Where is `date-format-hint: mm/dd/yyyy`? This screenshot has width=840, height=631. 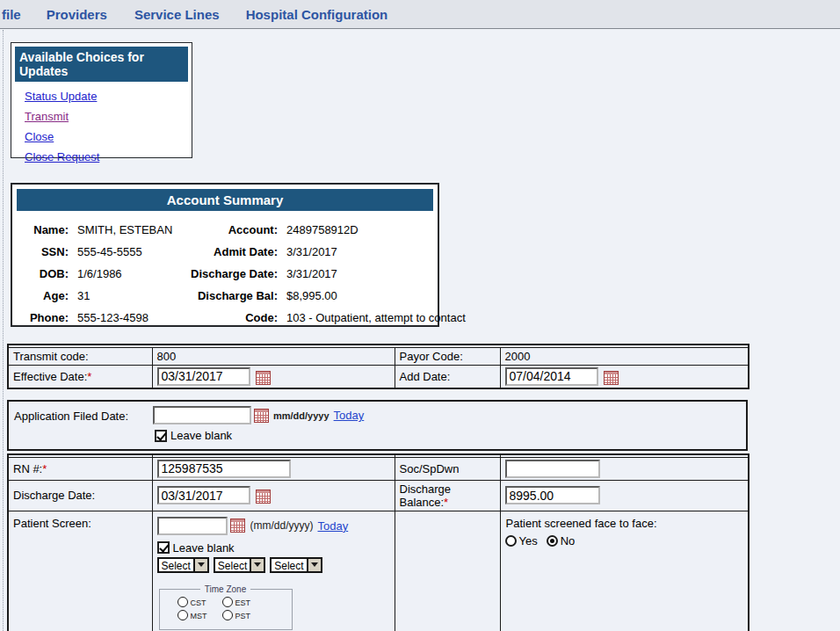 date-format-hint: mm/dd/yyyy is located at coordinates (301, 416).